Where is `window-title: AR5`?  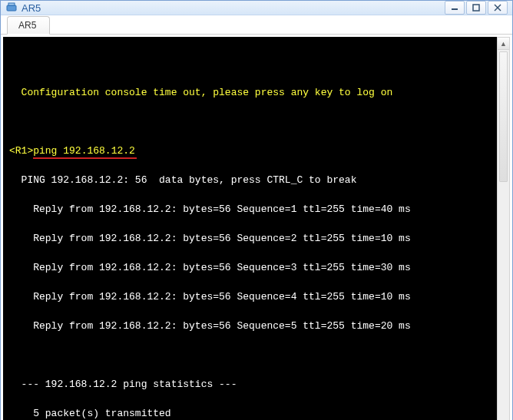
window-title: AR5 is located at coordinates (232, 8).